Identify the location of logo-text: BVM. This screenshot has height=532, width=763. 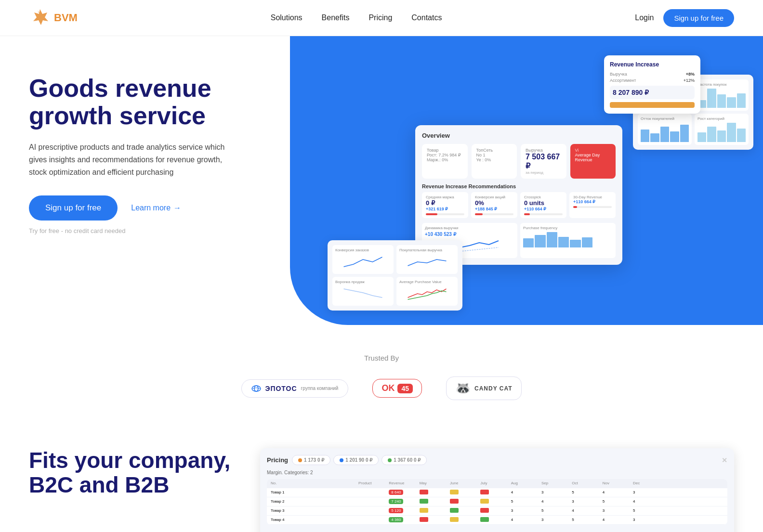
(66, 18).